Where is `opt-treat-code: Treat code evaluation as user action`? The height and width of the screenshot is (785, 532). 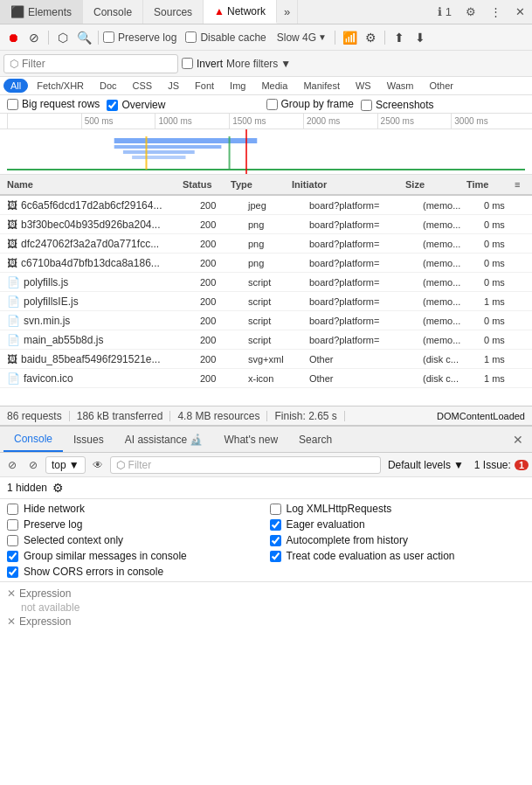 opt-treat-code: Treat code evaluation as user action is located at coordinates (398, 556).